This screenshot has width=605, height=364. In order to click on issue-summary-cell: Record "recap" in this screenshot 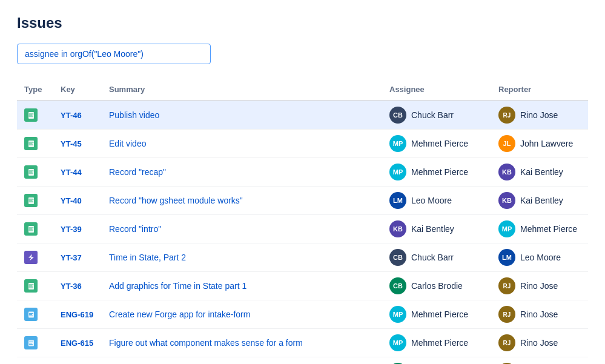, I will do `click(242, 172)`.